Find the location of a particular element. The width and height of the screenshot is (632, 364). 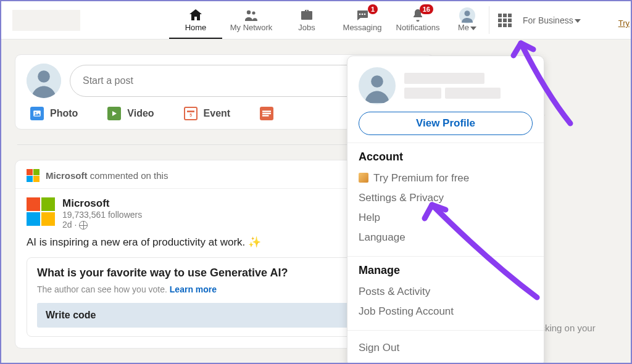

globe-icon is located at coordinates (83, 225).